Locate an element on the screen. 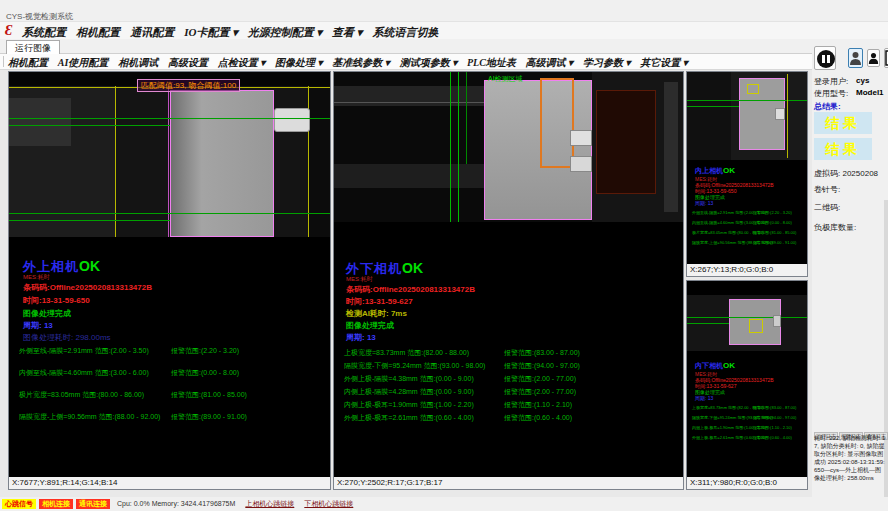  tool-camera-debug: 相机调试 is located at coordinates (138, 63).